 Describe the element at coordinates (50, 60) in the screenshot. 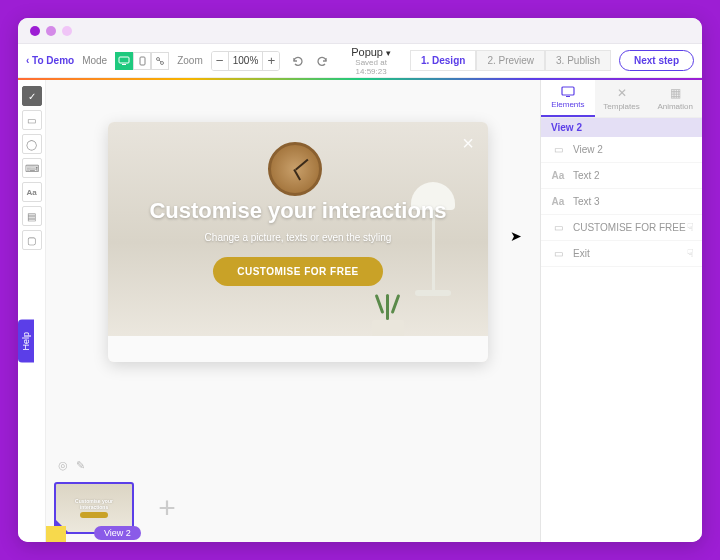

I see `back-link: ‹ To Demo` at that location.